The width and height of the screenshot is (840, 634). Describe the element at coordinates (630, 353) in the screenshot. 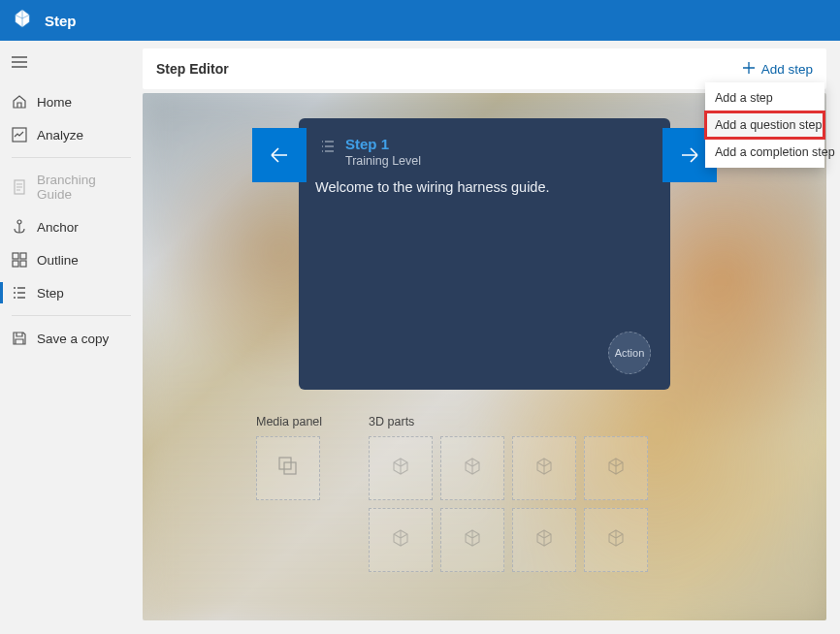

I see `action-label: Action` at that location.